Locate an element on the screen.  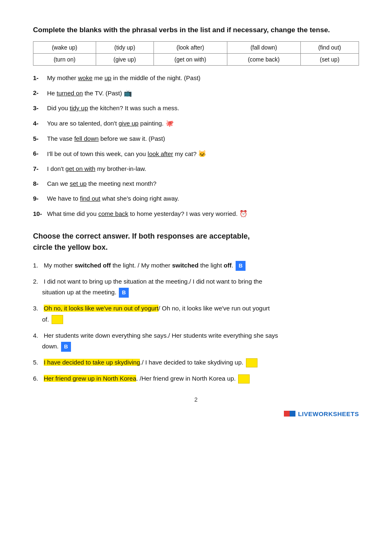
list-item: 1. My mother switched off the light. / M… is located at coordinates (196, 266).